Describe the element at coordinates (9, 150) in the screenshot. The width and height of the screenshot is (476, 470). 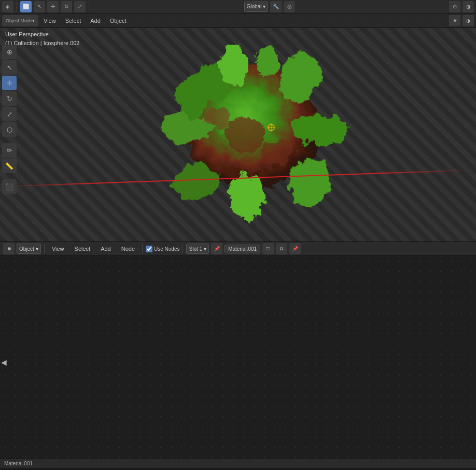
I see `annotate-tool: ✏` at that location.